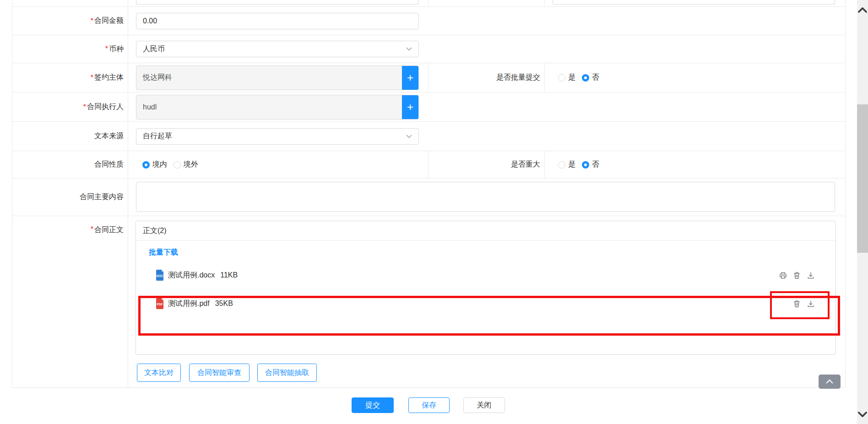  I want to click on executor-value: hudl, so click(150, 107).